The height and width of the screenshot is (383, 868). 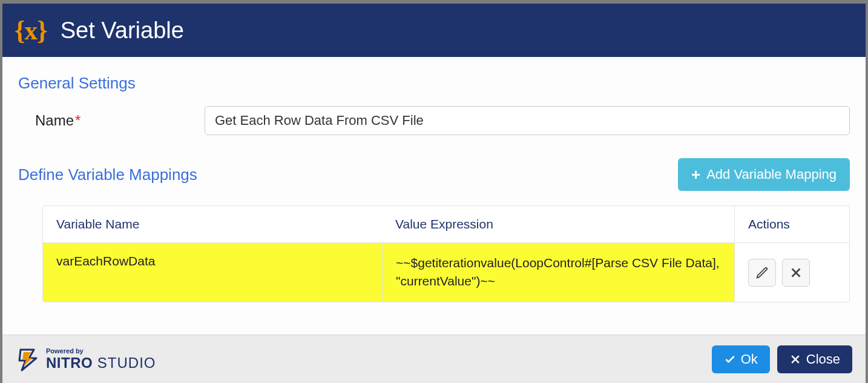 What do you see at coordinates (815, 359) in the screenshot?
I see `close-button: Close` at bounding box center [815, 359].